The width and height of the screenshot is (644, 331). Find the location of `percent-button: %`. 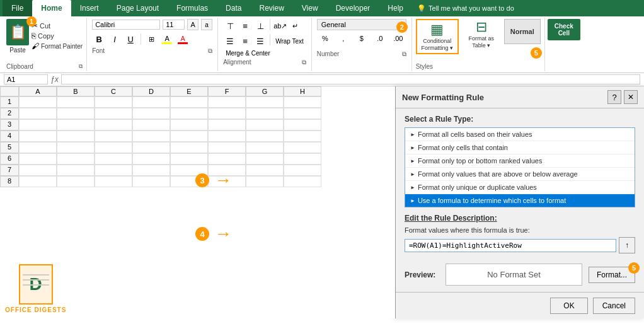

percent-button: % is located at coordinates (325, 38).